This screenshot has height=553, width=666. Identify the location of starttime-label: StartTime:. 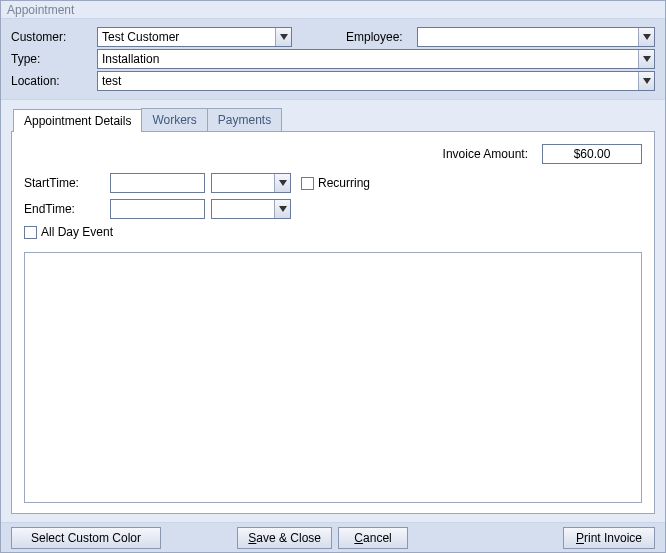
(64, 183).